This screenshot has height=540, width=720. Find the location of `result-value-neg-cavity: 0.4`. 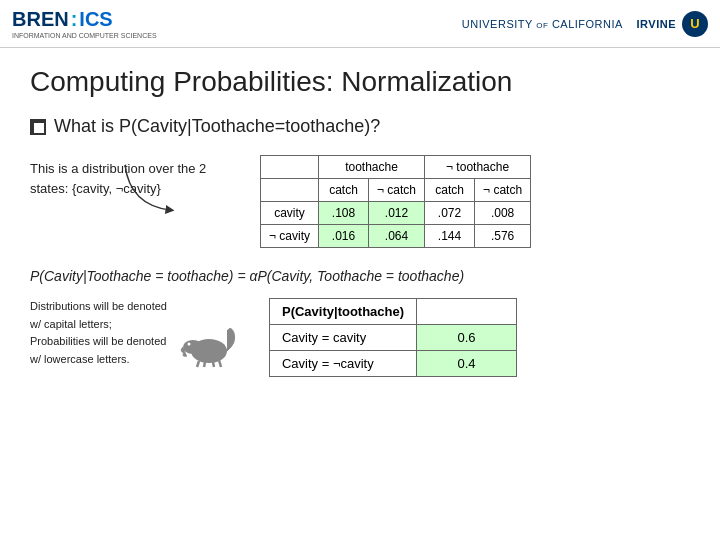

result-value-neg-cavity: 0.4 is located at coordinates (467, 364).